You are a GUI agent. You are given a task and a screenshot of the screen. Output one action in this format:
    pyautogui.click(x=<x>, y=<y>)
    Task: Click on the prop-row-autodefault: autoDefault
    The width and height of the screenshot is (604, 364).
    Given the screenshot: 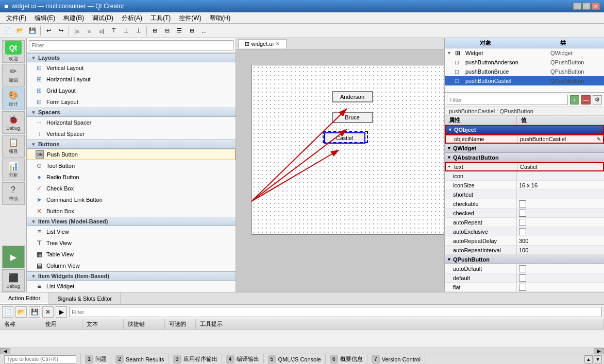 What is the action you would take?
    pyautogui.click(x=525, y=269)
    